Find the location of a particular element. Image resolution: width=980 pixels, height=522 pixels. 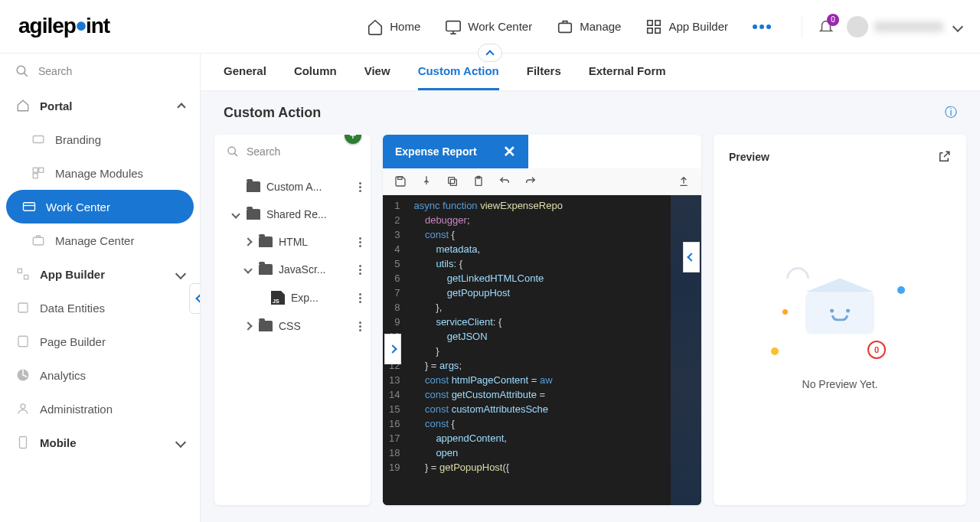

sidebar-group-portal: Portal is located at coordinates (100, 106).